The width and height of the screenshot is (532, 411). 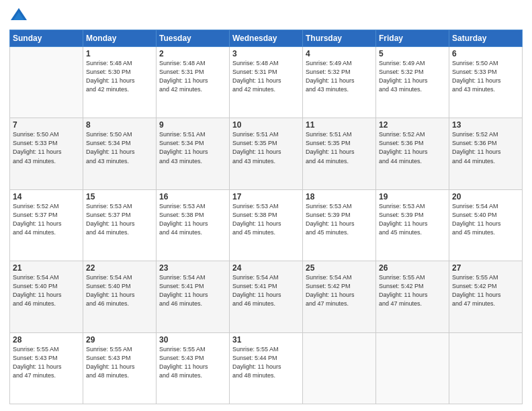 What do you see at coordinates (120, 225) in the screenshot?
I see `day-cell: 15Sunrise: 5:53 AM Sunset: 5:37 PM Dayli…` at bounding box center [120, 225].